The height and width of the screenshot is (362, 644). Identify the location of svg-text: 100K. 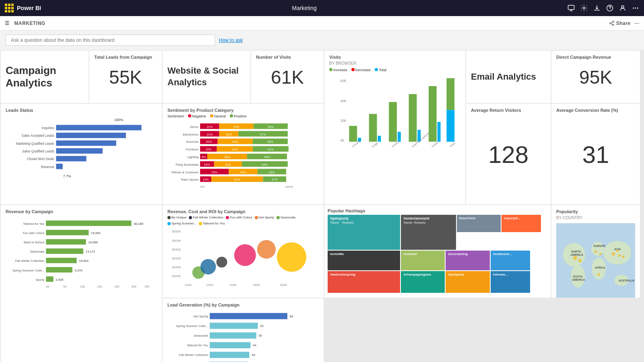
(188, 285).